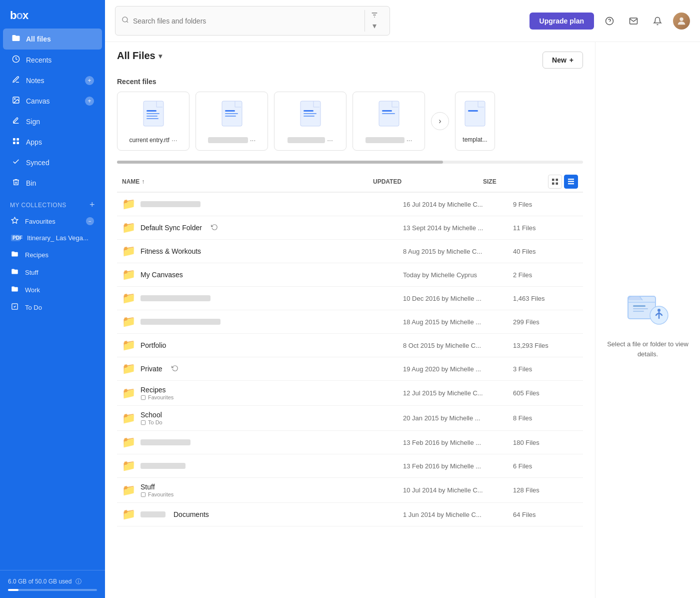  I want to click on grid-view-button, so click(555, 182).